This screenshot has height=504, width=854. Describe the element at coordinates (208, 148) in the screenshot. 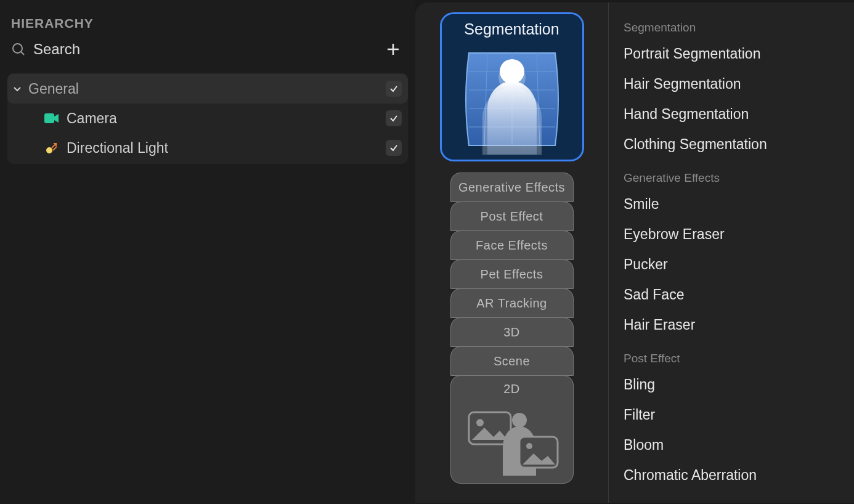

I see `tree-item-directional-light: Directional Light` at that location.